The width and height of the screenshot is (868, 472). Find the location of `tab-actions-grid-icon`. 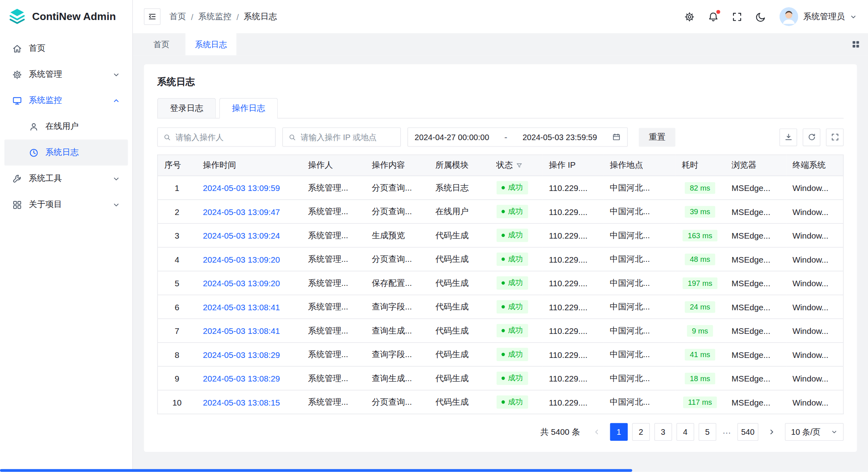

tab-actions-grid-icon is located at coordinates (856, 44).